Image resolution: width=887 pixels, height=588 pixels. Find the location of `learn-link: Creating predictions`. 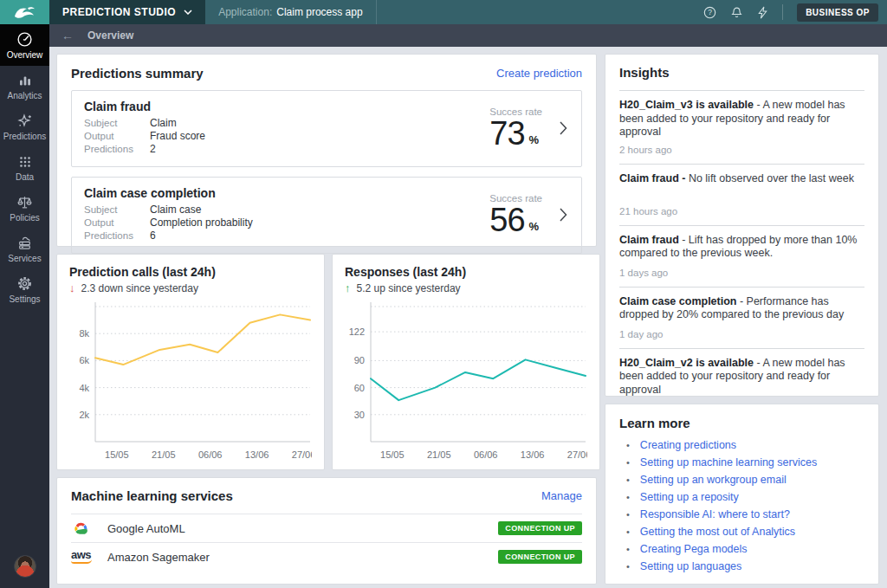

learn-link: Creating predictions is located at coordinates (688, 445).